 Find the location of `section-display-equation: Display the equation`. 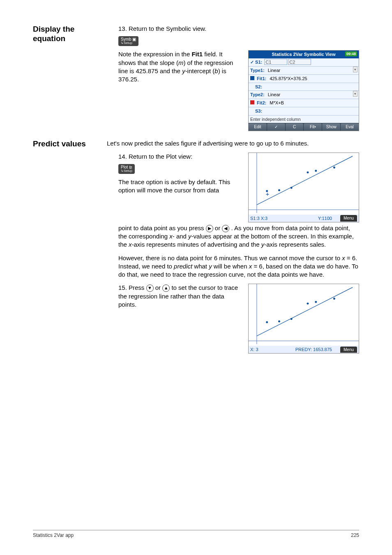

section-display-equation: Display the equation is located at coordinates (68, 34).